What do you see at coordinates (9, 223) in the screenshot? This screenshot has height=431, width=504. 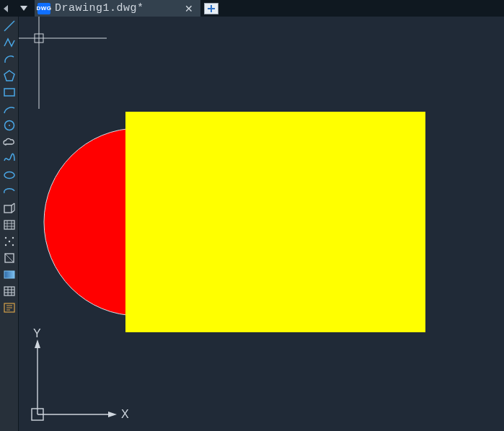 I see `draw-tool-ribbon` at bounding box center [9, 223].